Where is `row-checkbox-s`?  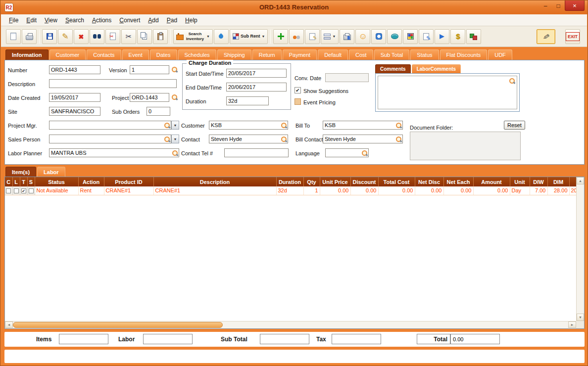
row-checkbox-s is located at coordinates (31, 191).